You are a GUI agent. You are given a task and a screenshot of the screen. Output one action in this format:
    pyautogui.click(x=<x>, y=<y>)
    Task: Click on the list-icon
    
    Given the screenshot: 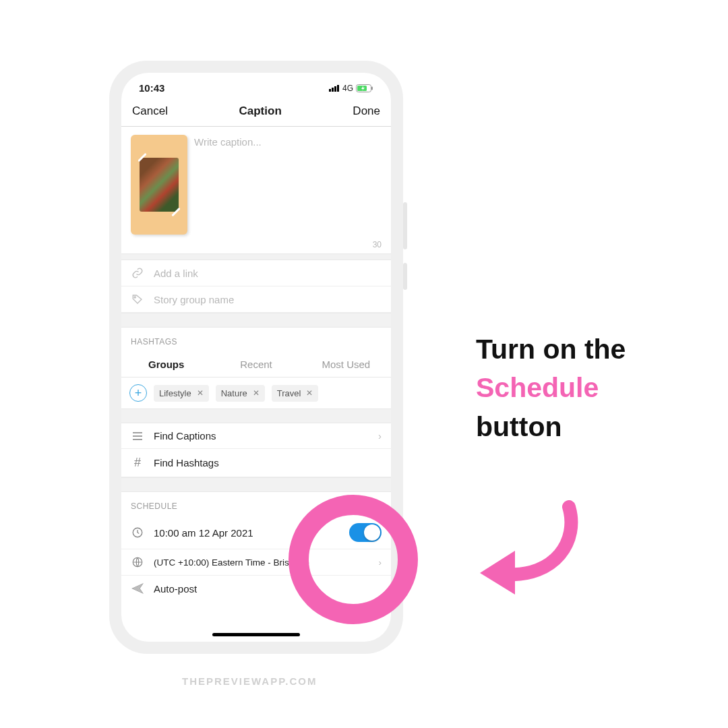 What is the action you would take?
    pyautogui.click(x=138, y=436)
    